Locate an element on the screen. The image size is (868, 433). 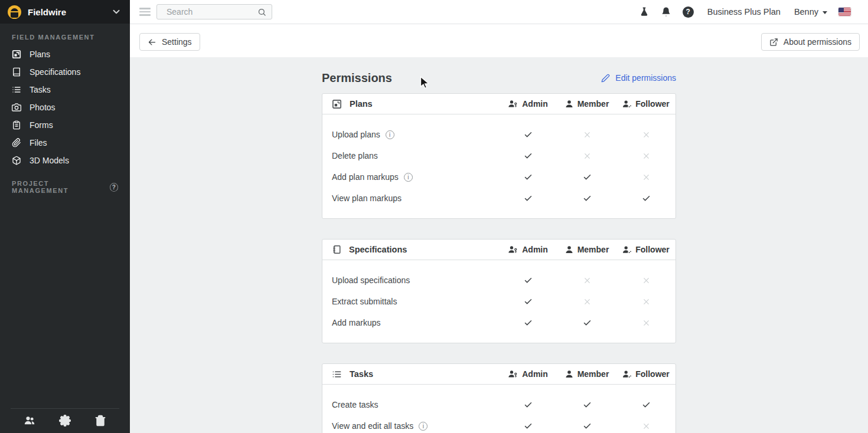
search-box is located at coordinates (214, 12).